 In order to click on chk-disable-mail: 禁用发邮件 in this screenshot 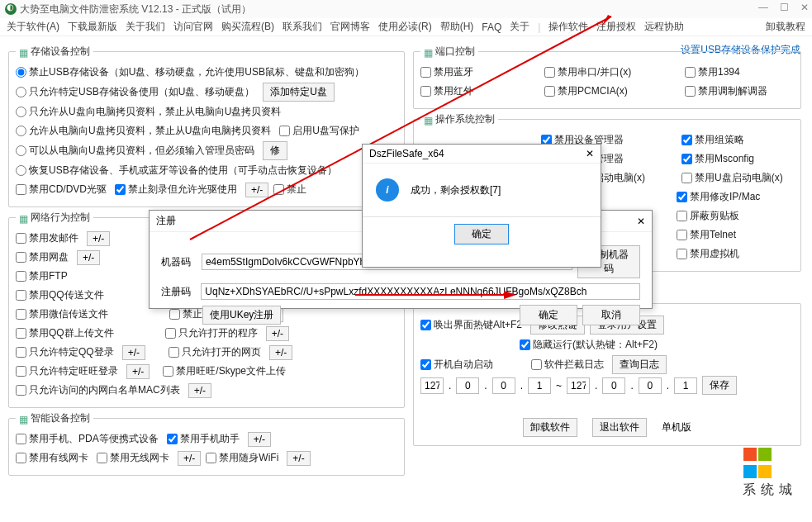, I will do `click(47, 238)`.